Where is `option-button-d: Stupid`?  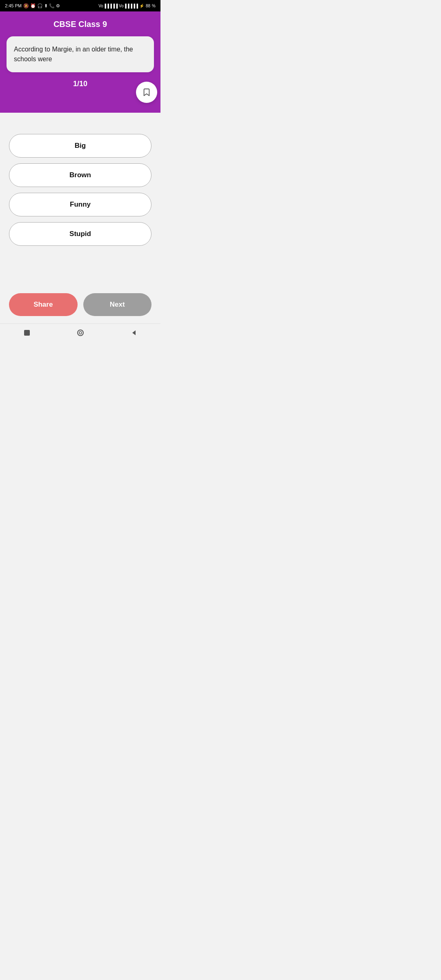
option-button-d: Stupid is located at coordinates (80, 234).